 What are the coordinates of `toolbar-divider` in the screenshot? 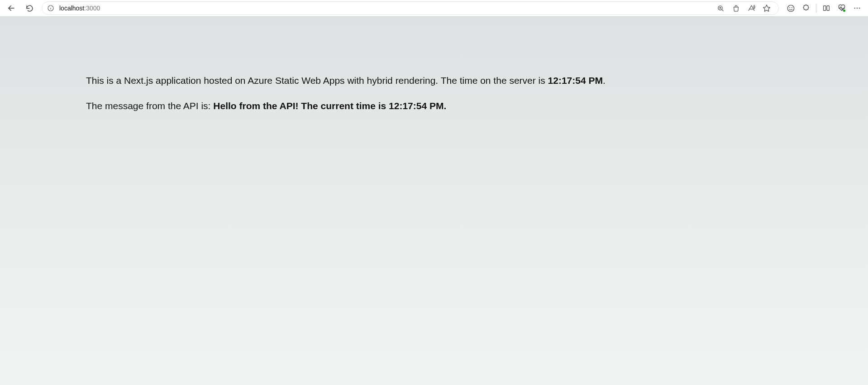 It's located at (816, 8).